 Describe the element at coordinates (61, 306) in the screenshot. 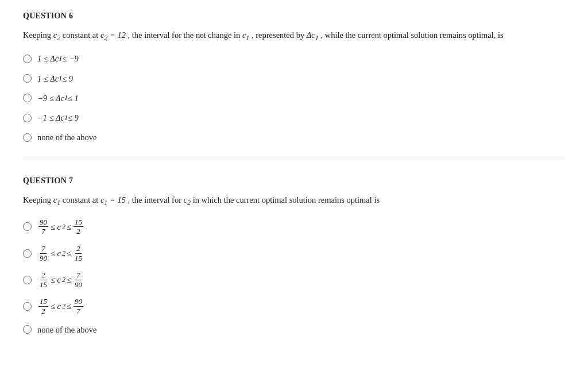

I see `q7-label-d: 15 2 ≤ c2 ≤ 90 7` at that location.